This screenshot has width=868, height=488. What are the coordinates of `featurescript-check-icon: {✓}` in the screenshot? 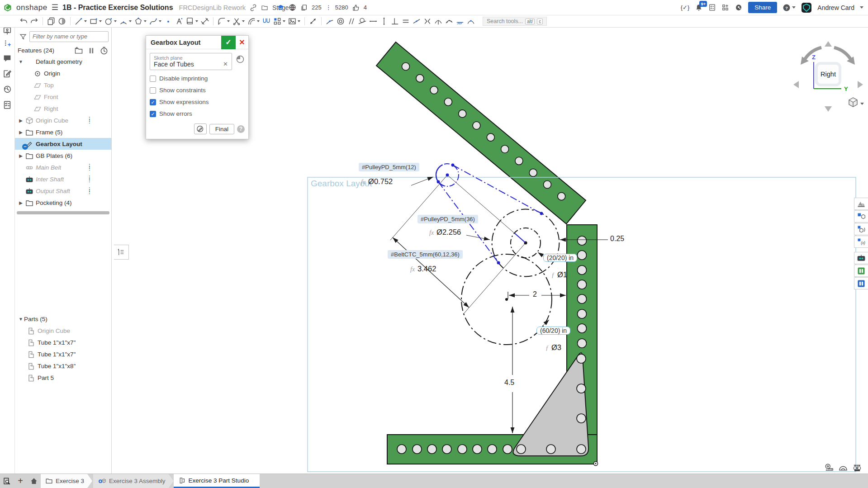 It's located at (685, 7).